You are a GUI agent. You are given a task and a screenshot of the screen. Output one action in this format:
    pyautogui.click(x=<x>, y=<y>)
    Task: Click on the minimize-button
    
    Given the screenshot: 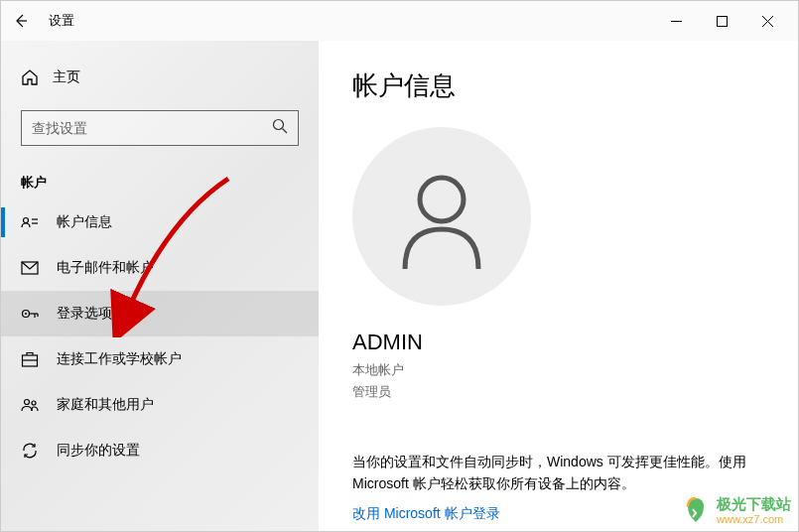 What is the action you would take?
    pyautogui.click(x=676, y=21)
    